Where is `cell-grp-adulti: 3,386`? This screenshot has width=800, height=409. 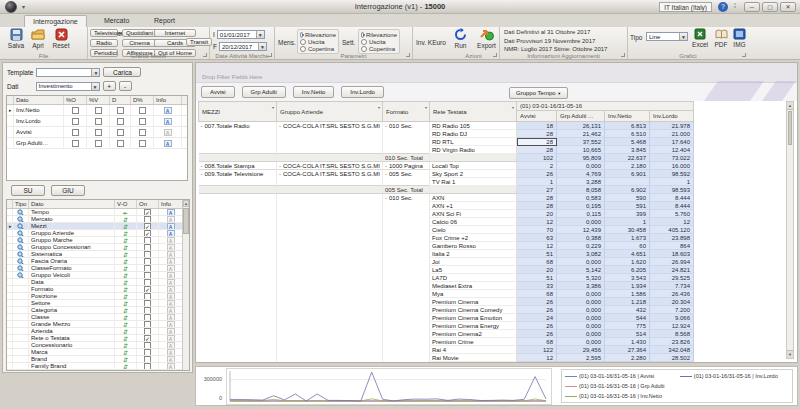
cell-grp-adulti: 3,386 is located at coordinates (581, 286).